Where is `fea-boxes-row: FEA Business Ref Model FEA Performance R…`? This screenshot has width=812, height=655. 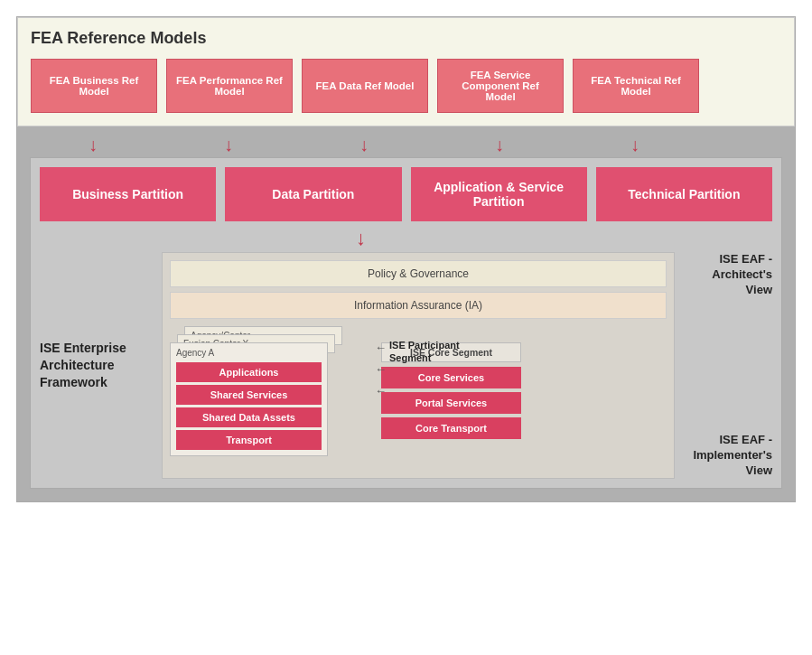 fea-boxes-row: FEA Business Ref Model FEA Performance R… is located at coordinates (406, 86).